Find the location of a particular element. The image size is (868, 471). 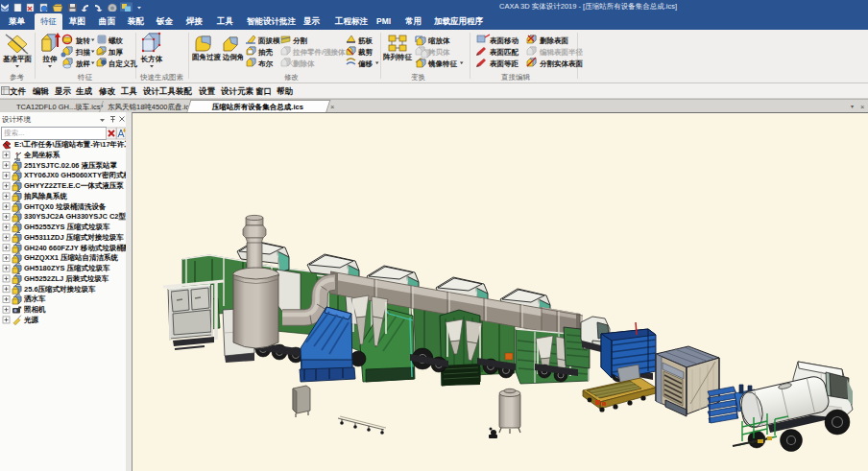

svg-text: 删除表面 is located at coordinates (554, 40).